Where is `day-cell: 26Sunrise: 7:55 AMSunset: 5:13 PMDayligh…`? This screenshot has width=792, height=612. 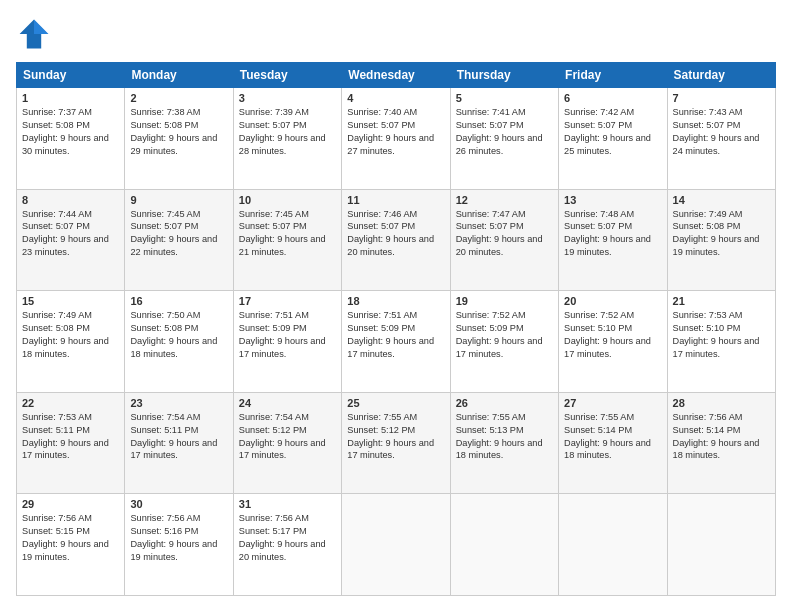 day-cell: 26Sunrise: 7:55 AMSunset: 5:13 PMDayligh… is located at coordinates (504, 443).